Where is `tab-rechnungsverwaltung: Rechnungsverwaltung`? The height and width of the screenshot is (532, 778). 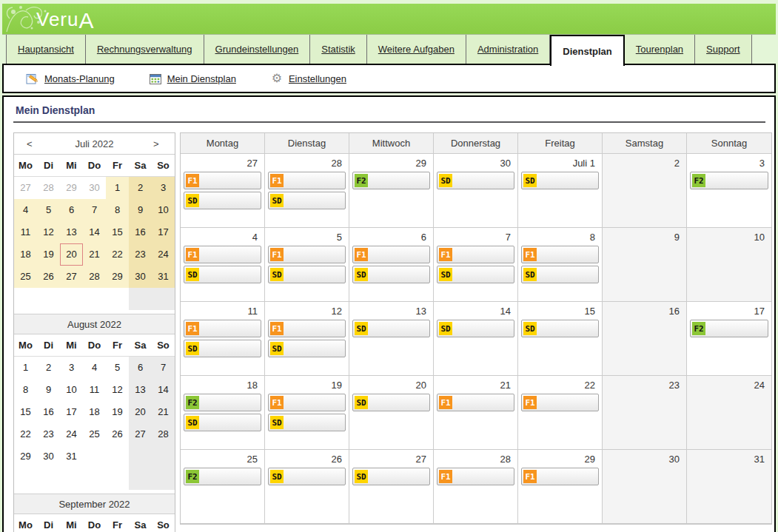
tab-rechnungsverwaltung: Rechnungsverwaltung is located at coordinates (145, 49).